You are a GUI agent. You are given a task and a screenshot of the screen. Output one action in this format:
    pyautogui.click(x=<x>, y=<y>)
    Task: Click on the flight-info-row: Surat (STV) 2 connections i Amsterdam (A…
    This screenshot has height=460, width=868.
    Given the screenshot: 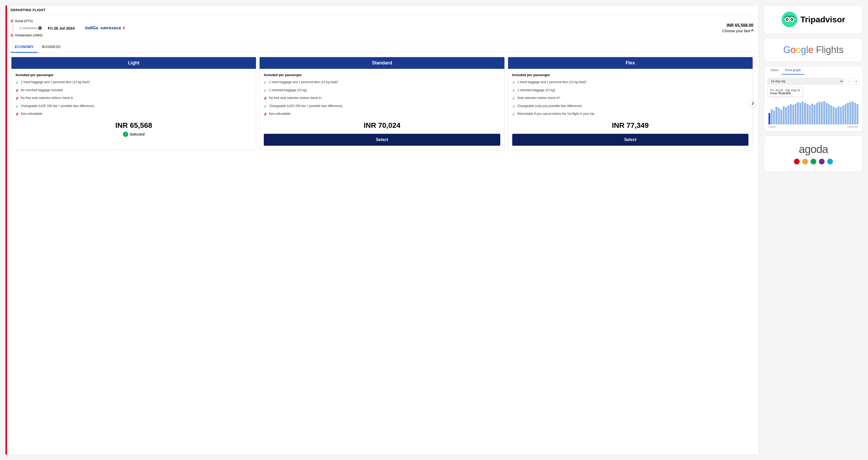 What is the action you would take?
    pyautogui.click(x=382, y=28)
    